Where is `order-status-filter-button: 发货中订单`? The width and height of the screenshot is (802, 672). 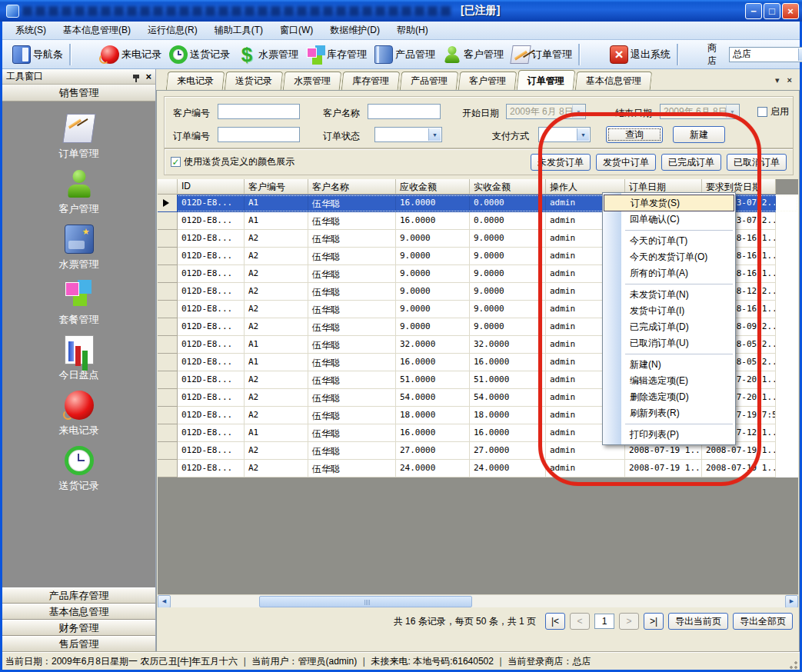 order-status-filter-button: 发货中订单 is located at coordinates (626, 162).